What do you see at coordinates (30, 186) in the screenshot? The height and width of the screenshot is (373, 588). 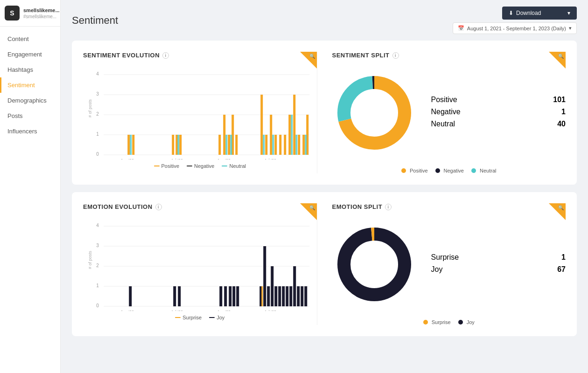 I see `sidebar: S smellslikeme... #smellslikeme... Conte…` at bounding box center [30, 186].